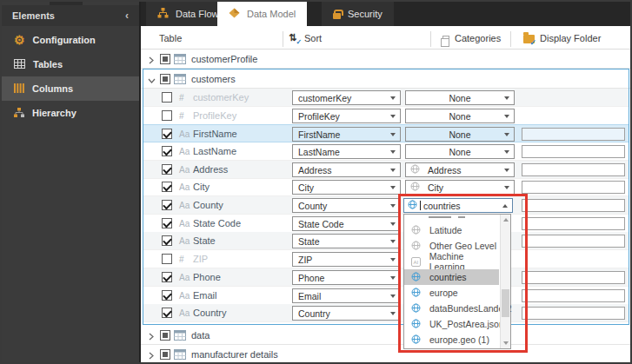 The width and height of the screenshot is (632, 364). I want to click on sidebar-item-columns: Columns, so click(70, 89).